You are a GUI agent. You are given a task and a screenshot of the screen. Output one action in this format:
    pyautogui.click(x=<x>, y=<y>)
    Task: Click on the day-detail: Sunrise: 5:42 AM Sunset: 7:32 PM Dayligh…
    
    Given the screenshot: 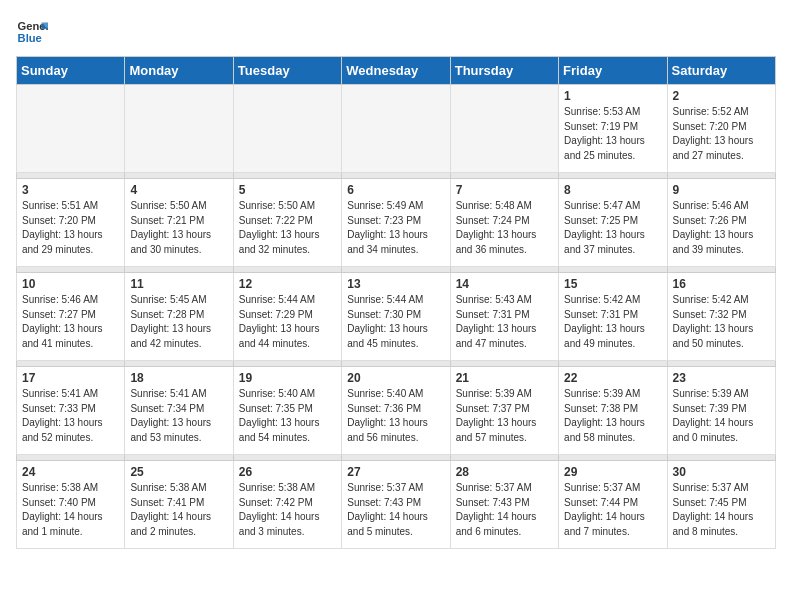 What is the action you would take?
    pyautogui.click(x=722, y=322)
    